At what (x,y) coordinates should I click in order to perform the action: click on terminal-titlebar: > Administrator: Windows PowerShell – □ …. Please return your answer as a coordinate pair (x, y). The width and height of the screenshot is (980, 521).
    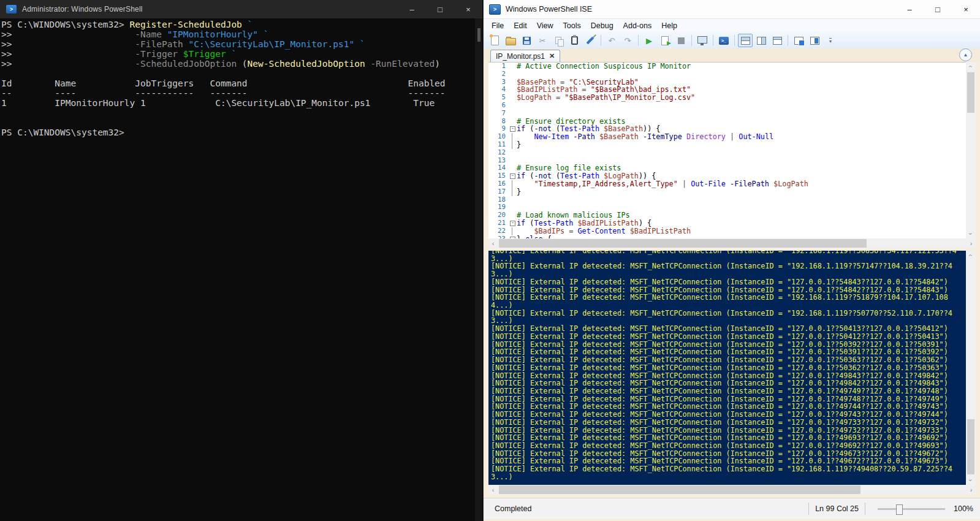
    Looking at the image, I should click on (241, 9).